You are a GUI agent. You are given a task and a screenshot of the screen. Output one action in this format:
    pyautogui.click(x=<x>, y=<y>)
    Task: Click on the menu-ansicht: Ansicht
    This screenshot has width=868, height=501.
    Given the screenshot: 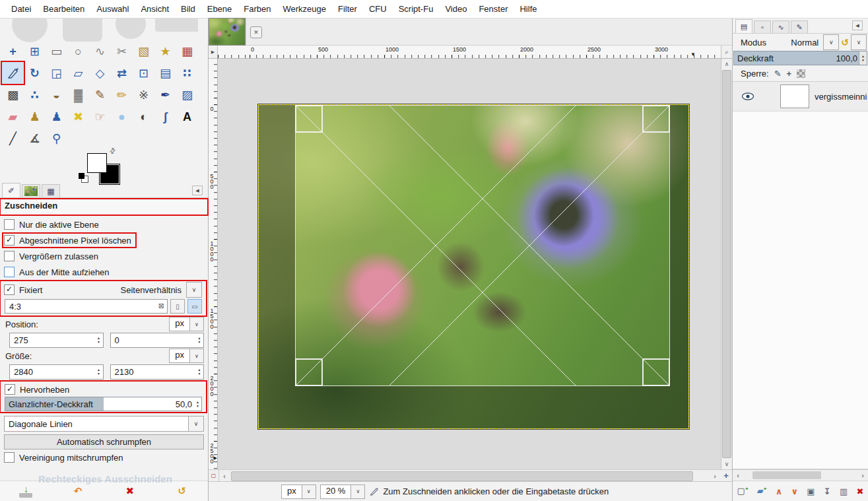 What is the action you would take?
    pyautogui.click(x=154, y=9)
    